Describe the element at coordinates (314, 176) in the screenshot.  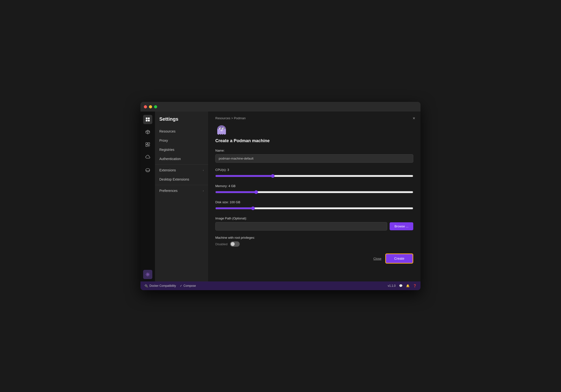
I see `cpu-slider` at that location.